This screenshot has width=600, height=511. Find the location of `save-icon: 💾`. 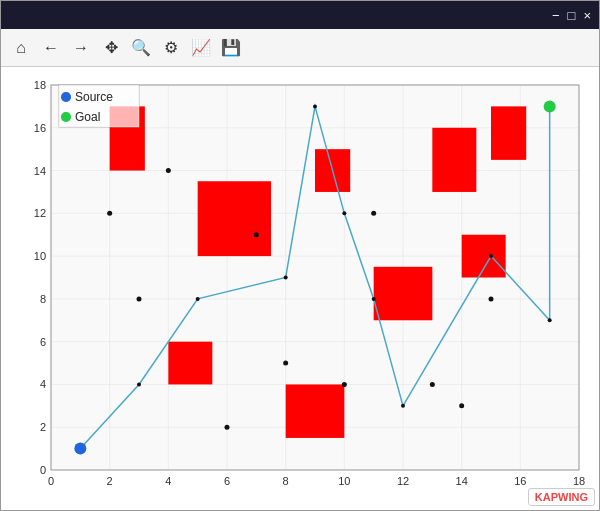

save-icon: 💾 is located at coordinates (231, 48).